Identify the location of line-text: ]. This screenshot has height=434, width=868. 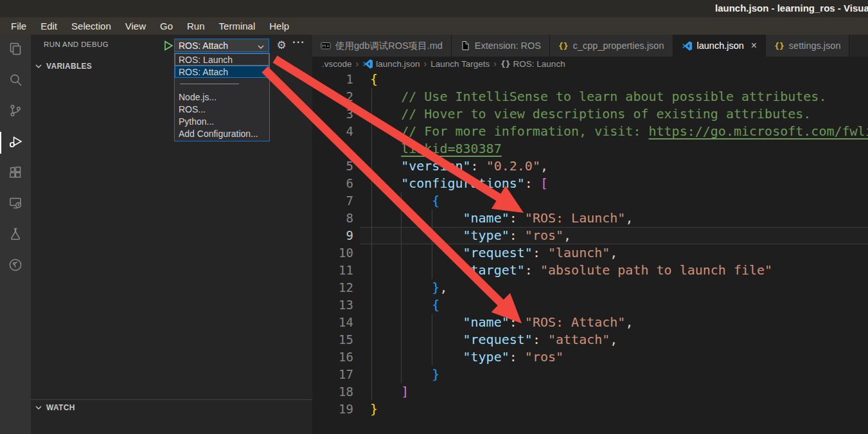
(389, 392).